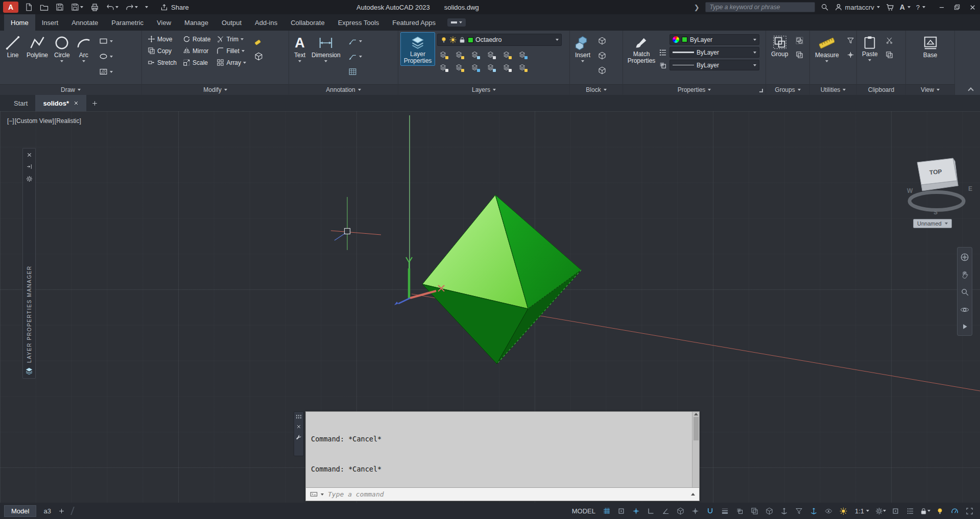  I want to click on search-icon, so click(825, 7).